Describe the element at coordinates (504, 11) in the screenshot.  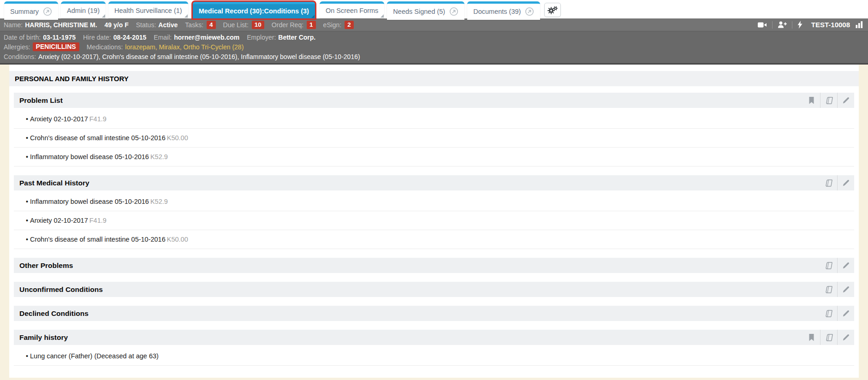
I see `tab-documents-39: Documents (39)` at that location.